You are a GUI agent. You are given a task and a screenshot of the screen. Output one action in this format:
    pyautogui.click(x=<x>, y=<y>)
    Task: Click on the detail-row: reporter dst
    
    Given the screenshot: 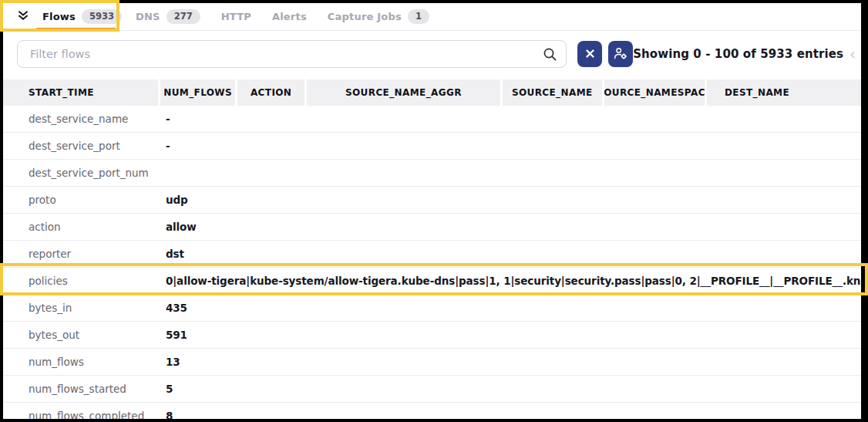 What is the action you would take?
    pyautogui.click(x=432, y=255)
    